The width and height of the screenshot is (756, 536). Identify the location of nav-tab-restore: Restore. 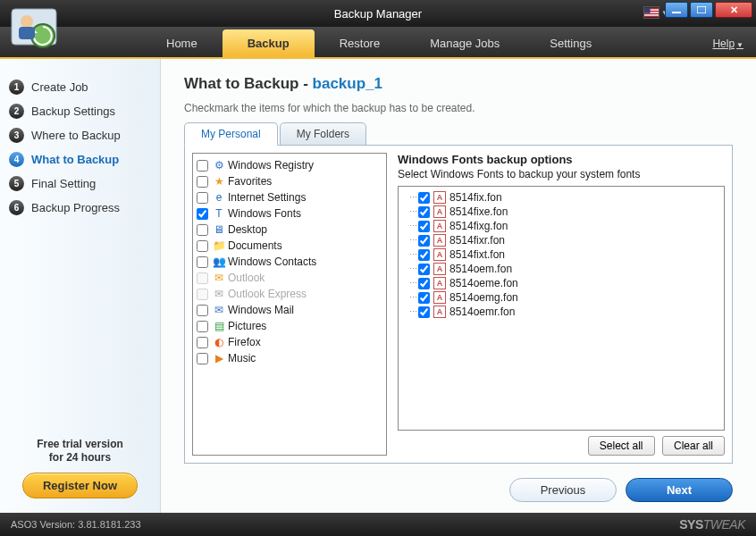
(360, 43).